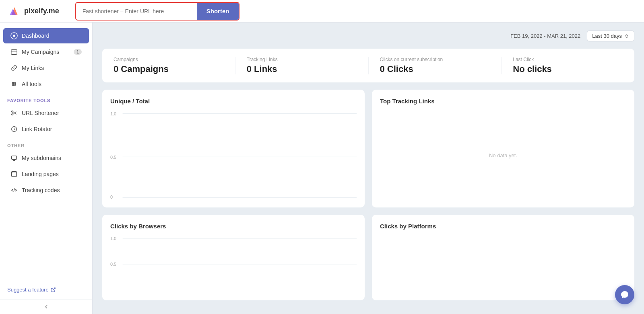 The image size is (644, 314). I want to click on landing-icon, so click(14, 174).